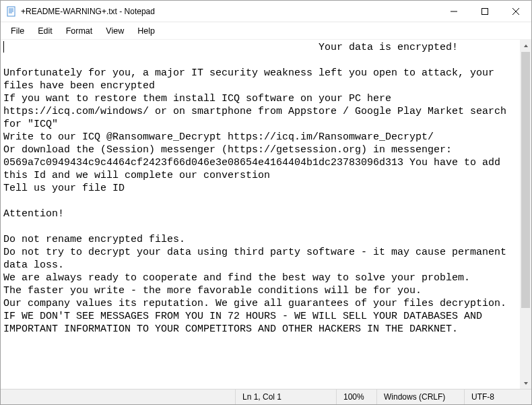 The width and height of the screenshot is (532, 405). Describe the element at coordinates (454, 11) in the screenshot. I see `minimize-button` at that location.